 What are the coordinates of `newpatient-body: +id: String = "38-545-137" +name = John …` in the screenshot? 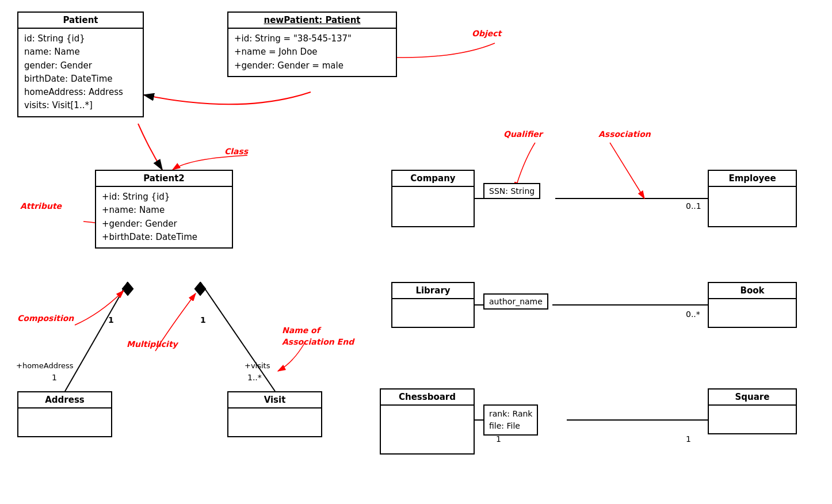 It's located at (312, 52).